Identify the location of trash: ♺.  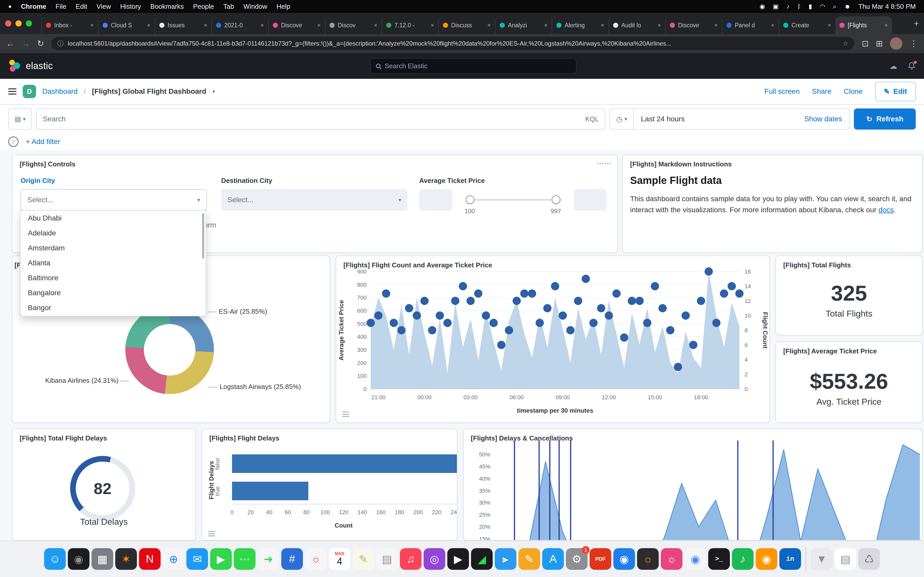
(869, 559).